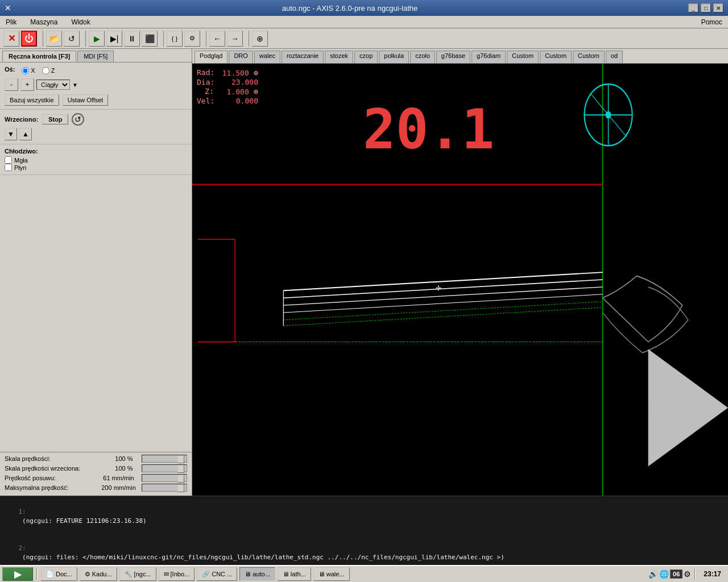 The height and width of the screenshot is (582, 728). Describe the element at coordinates (322, 574) in the screenshot. I see `app8-icon: 🖥` at that location.